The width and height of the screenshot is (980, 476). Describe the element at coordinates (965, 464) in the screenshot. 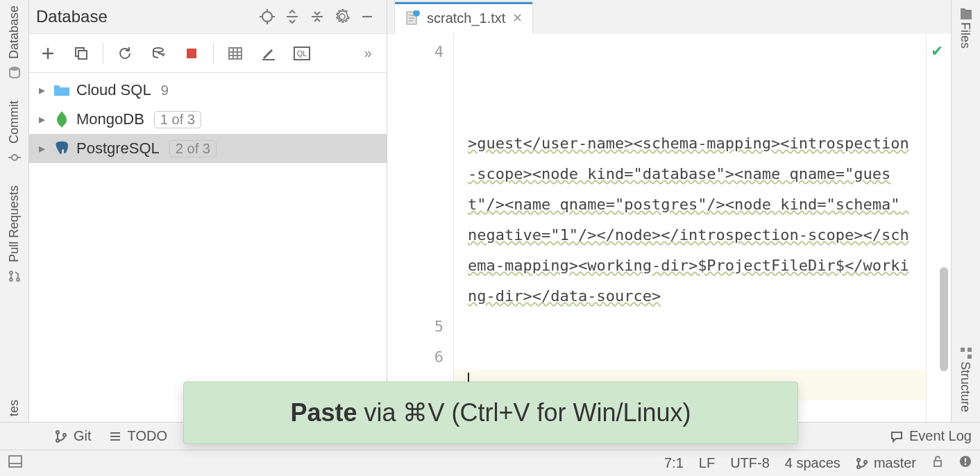

I see `notify-icon` at that location.